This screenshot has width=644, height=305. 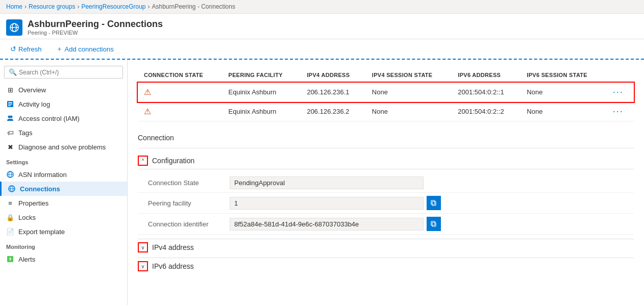 I want to click on sidebar-label-overview: Overview, so click(x=32, y=90).